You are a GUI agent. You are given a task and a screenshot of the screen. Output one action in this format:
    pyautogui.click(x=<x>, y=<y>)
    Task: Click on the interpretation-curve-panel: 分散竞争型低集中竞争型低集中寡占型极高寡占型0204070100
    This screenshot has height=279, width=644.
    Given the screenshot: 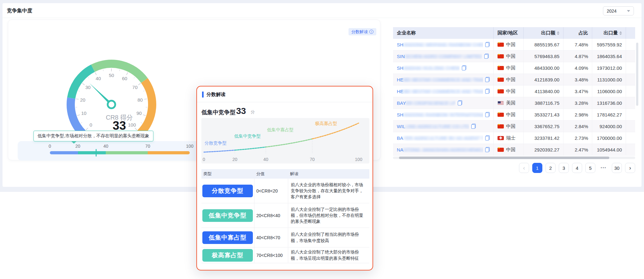 What is the action you would take?
    pyautogui.click(x=285, y=141)
    